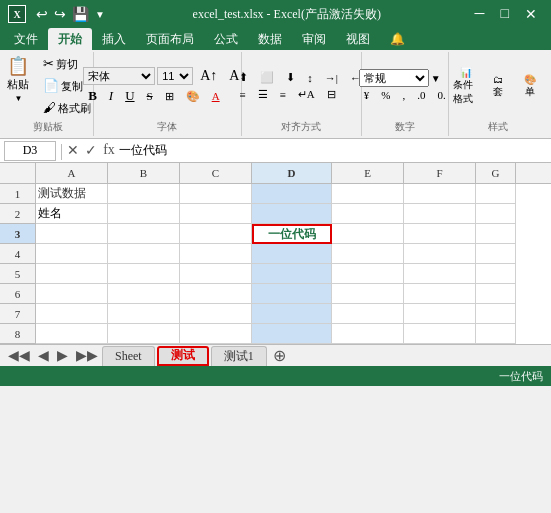 The height and width of the screenshot is (513, 551). I want to click on paste-dropdown: ▼, so click(18, 98).